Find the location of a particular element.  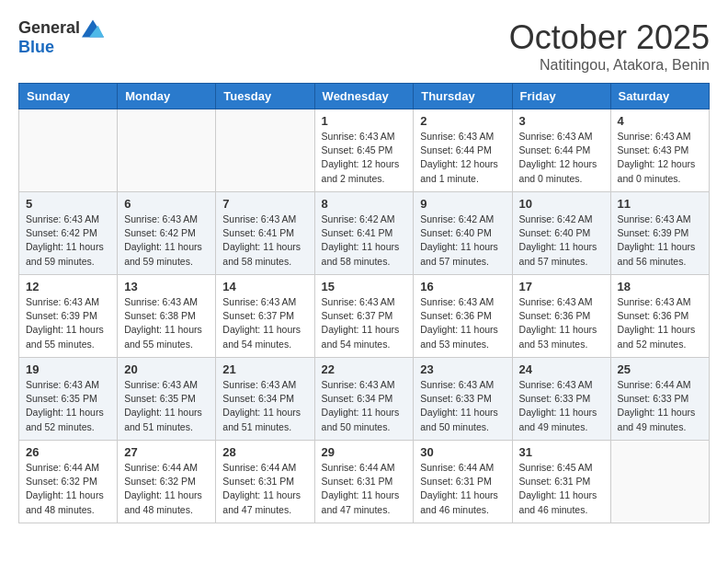

calendar-cell: 8Sunrise: 6:42 AM Sunset: 6:41 PM Daylig… is located at coordinates (364, 234).